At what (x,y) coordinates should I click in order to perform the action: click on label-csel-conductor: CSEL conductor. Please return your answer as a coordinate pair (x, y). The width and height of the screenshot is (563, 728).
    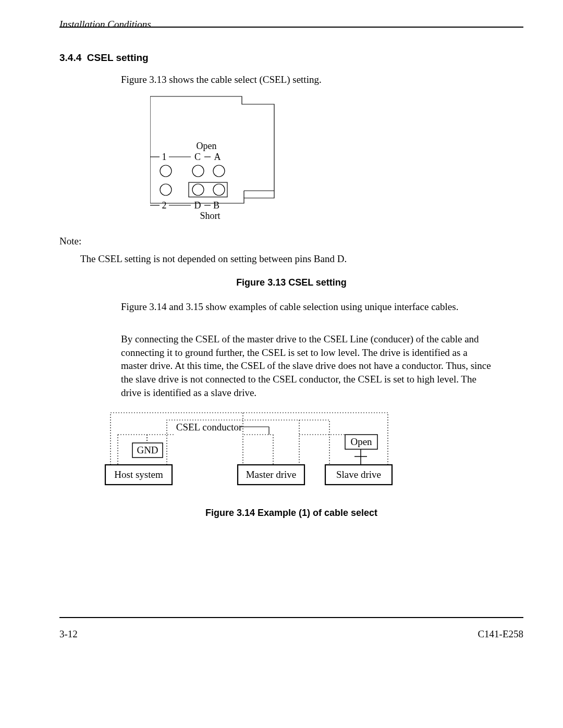
    Looking at the image, I should click on (210, 427).